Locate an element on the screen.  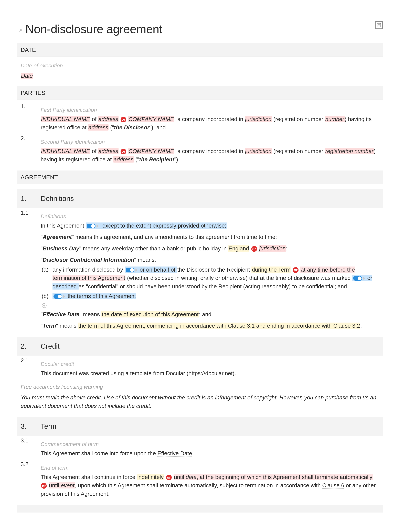
item-a-body: any information disclosed by or on behal… is located at coordinates (216, 278).